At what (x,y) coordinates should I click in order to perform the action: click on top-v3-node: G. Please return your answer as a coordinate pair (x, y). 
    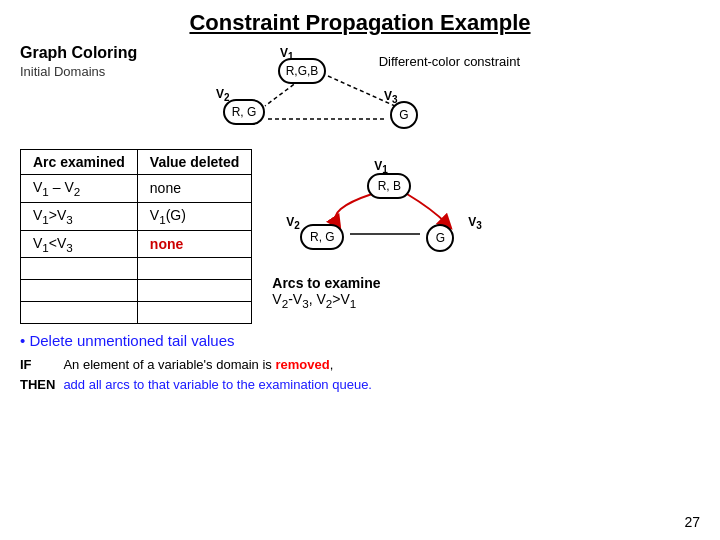
    Looking at the image, I should click on (404, 115).